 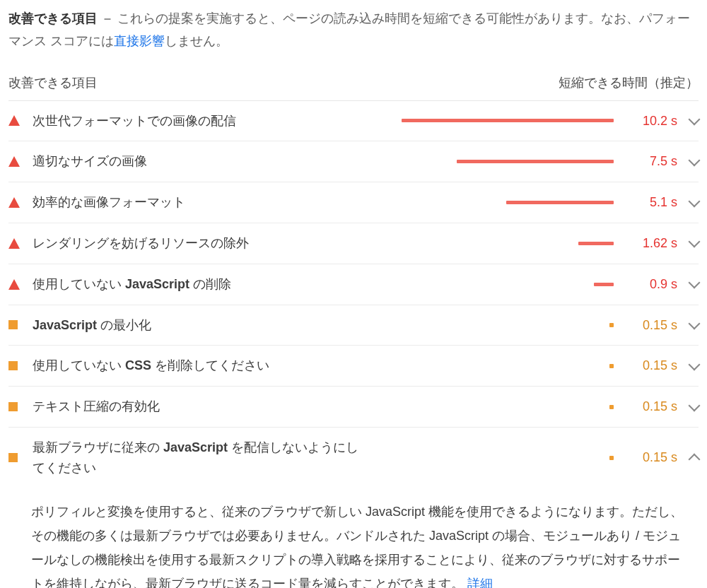 I want to click on savings-value: 10.2 s, so click(x=647, y=122).